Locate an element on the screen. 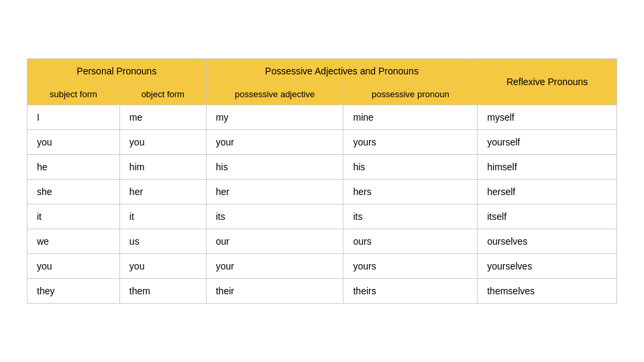 This screenshot has height=362, width=644. table-cell: itself is located at coordinates (547, 217).